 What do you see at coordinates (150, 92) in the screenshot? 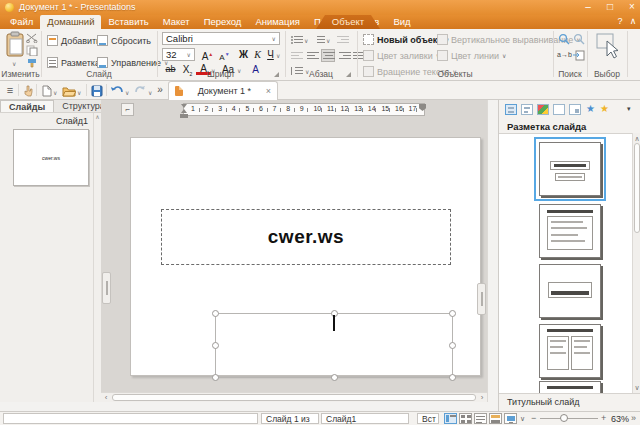
I see `redo-chevron-icon: ∨` at bounding box center [150, 92].